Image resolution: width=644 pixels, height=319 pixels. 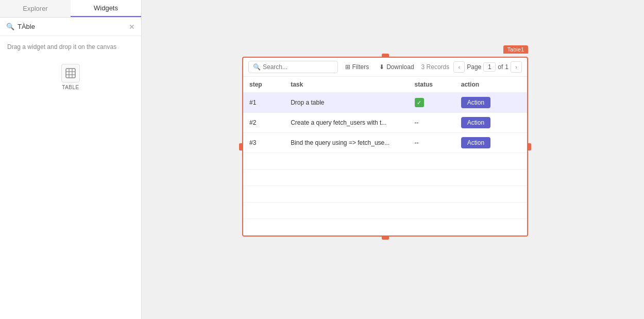 I want to click on filter-icon: ⊞, so click(x=348, y=67).